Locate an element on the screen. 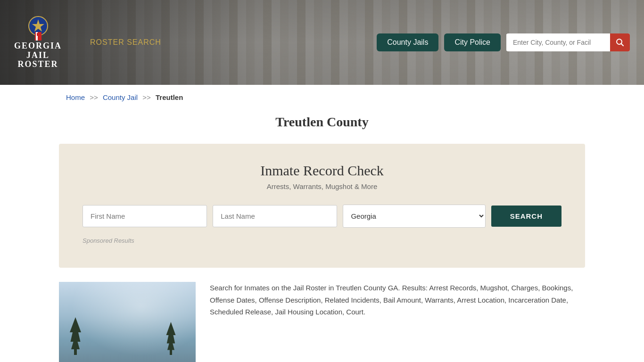 The height and width of the screenshot is (362, 644). breadcrumb-sep2: >> is located at coordinates (147, 97).